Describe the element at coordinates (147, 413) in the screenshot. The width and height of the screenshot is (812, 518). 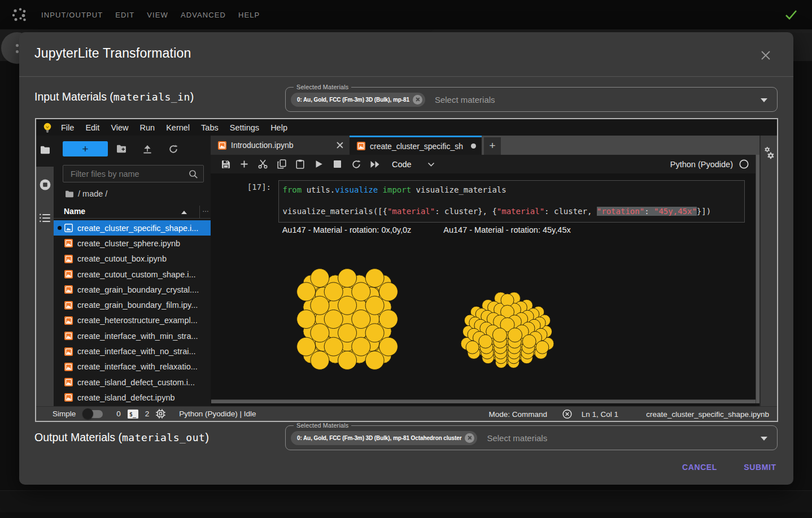
I see `kernels-count: 2` at that location.